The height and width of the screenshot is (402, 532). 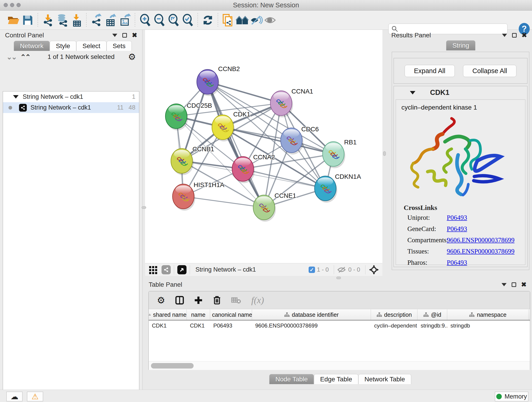 What do you see at coordinates (125, 20) in the screenshot?
I see `export-image-button` at bounding box center [125, 20].